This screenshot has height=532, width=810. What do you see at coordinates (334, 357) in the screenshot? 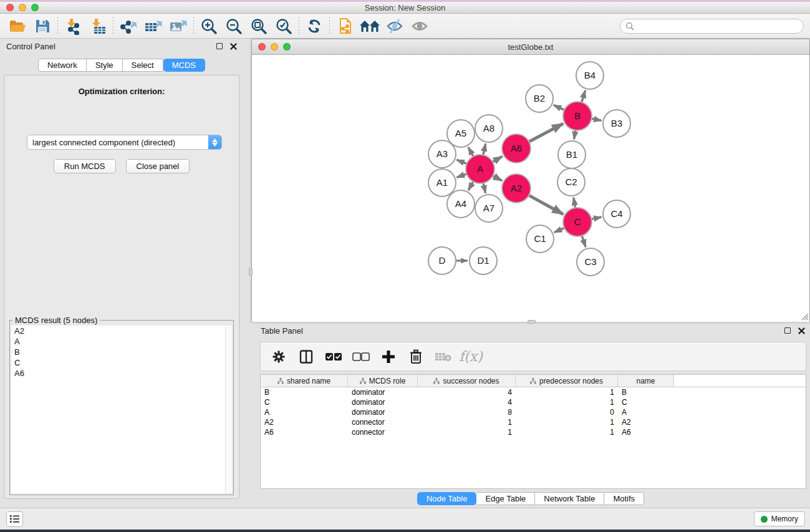
I see `select-all-columns-icon` at bounding box center [334, 357].